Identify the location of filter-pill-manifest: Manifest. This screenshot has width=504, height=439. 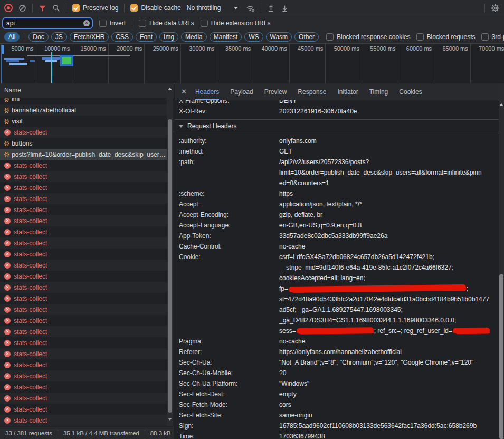
(226, 37).